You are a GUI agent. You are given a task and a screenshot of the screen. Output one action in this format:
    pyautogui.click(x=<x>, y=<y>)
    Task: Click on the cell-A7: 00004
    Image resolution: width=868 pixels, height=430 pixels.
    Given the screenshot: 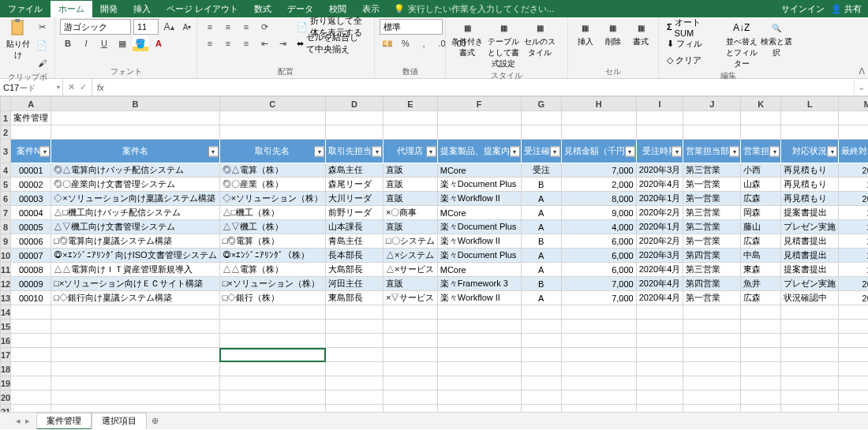 What is the action you would take?
    pyautogui.click(x=32, y=213)
    